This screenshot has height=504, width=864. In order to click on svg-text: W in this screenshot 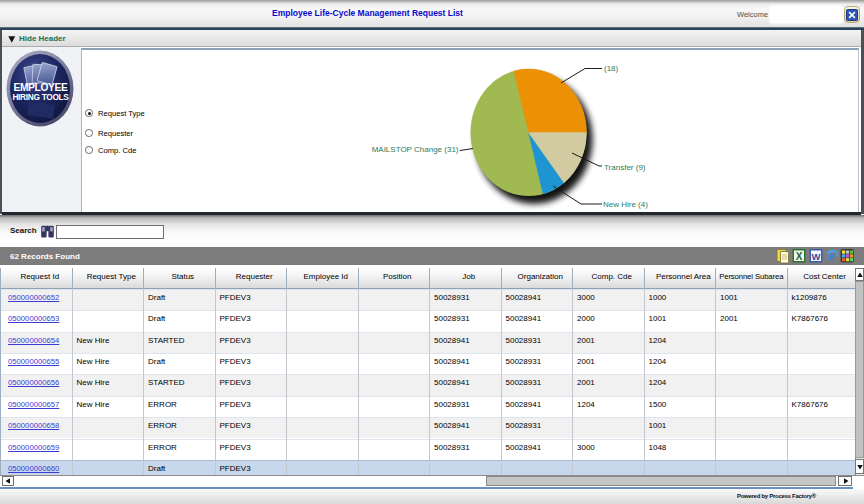, I will do `click(816, 256)`.